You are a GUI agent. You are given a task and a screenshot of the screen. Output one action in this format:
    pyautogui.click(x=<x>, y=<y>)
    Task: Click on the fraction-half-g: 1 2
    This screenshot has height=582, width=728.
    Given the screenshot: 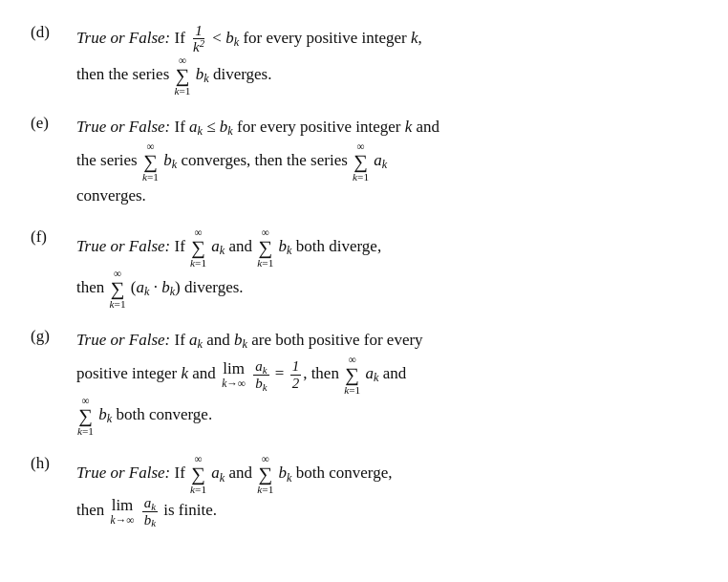 What is the action you would take?
    pyautogui.click(x=296, y=375)
    